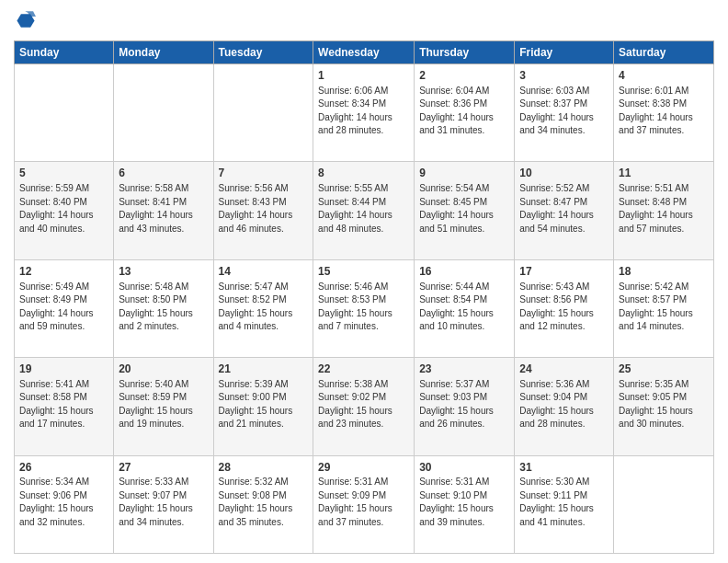  I want to click on logo, so click(27, 21).